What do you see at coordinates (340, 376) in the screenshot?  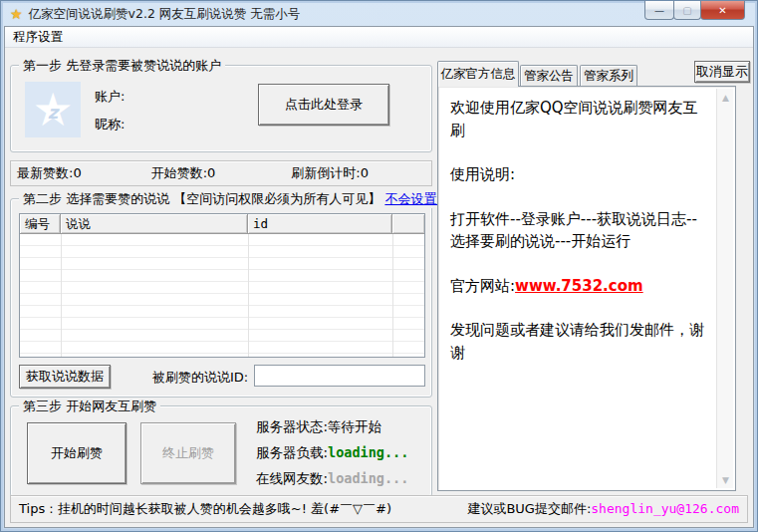 I see `post-id-input` at bounding box center [340, 376].